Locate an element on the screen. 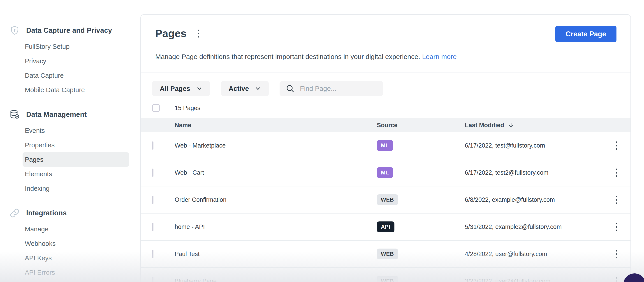 This screenshot has width=644, height=282. status-filter-dropdown: Active is located at coordinates (245, 89).